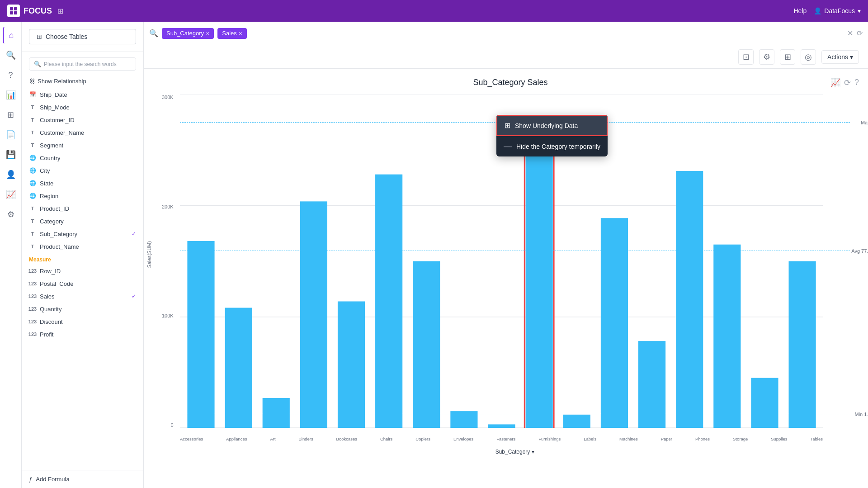 The height and width of the screenshot is (488, 868). What do you see at coordinates (11, 115) in the screenshot?
I see `nav-table: ⊞` at bounding box center [11, 115].